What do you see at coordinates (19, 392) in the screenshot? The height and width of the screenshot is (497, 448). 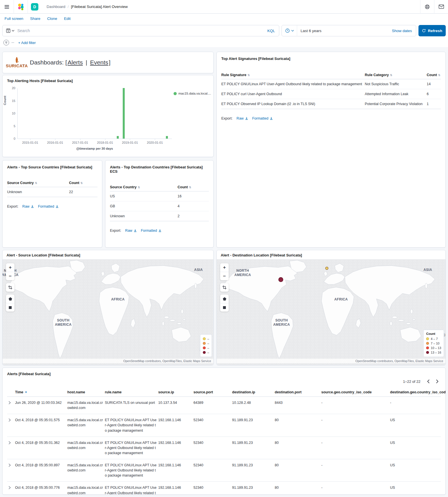 I see `column-header-label: Time` at bounding box center [19, 392].